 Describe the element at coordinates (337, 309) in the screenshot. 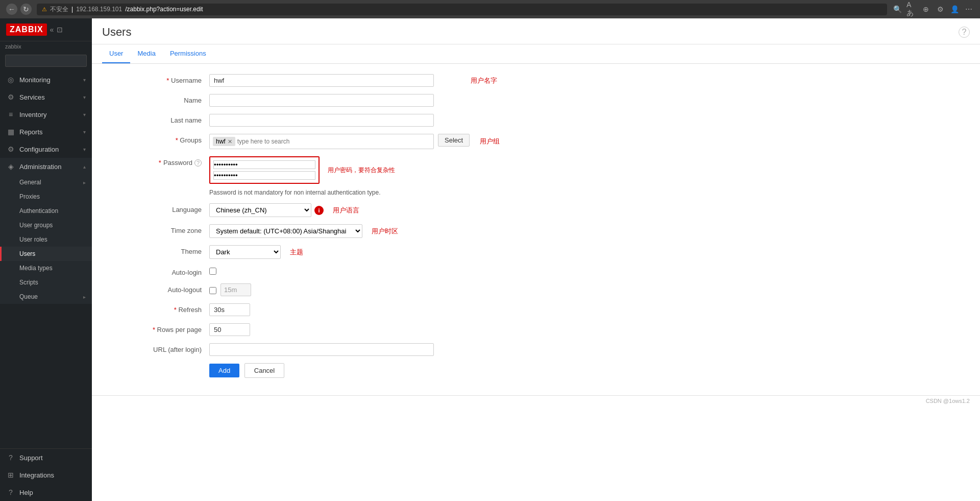

I see `refresh-control` at that location.